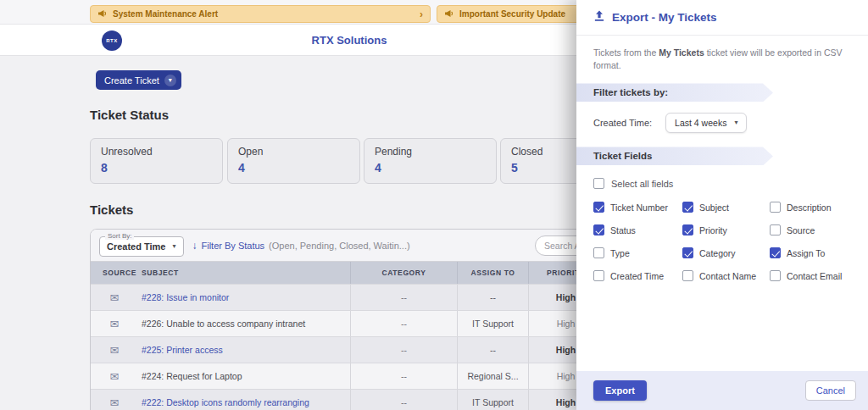 The height and width of the screenshot is (410, 868). I want to click on ticket-subject-link: #222: Desktop icons randomly rearranging, so click(244, 402).